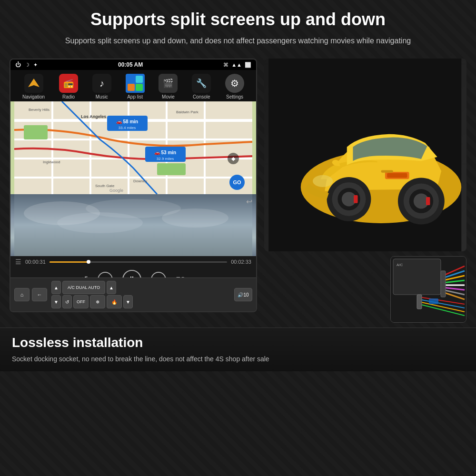 The image size is (476, 476). Describe the element at coordinates (235, 83) in the screenshot. I see `settings-icon-box: ⚙` at that location.